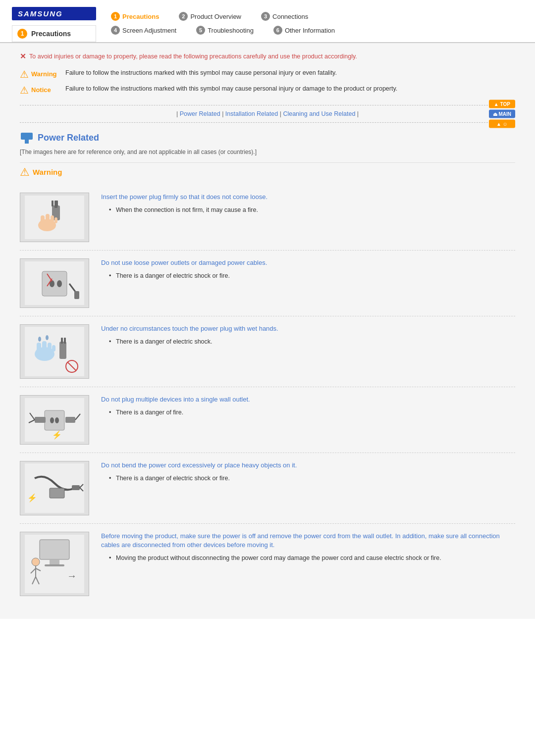  What do you see at coordinates (24, 90) in the screenshot?
I see `notice-triangle-icon: ⚠` at bounding box center [24, 90].